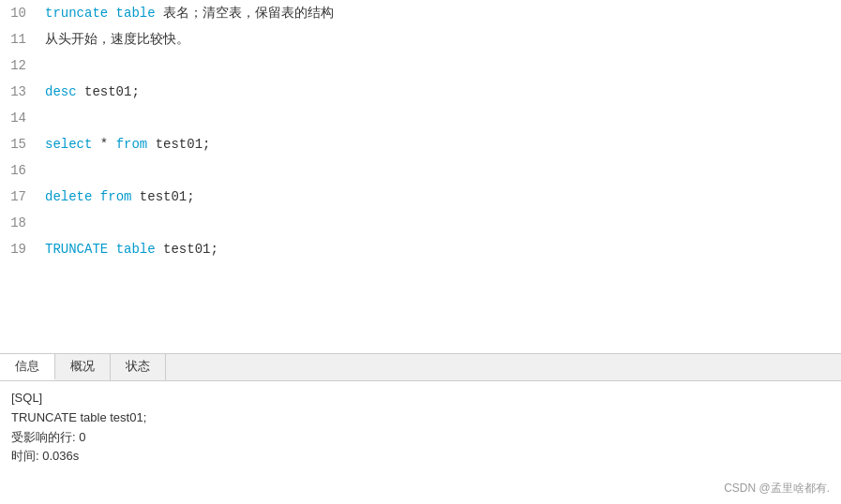  I want to click on table-row: 16, so click(420, 170).